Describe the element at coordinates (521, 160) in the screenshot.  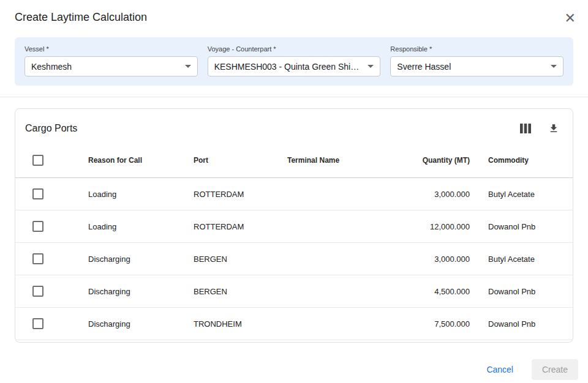
I see `col-header-commodity: Commodity` at that location.